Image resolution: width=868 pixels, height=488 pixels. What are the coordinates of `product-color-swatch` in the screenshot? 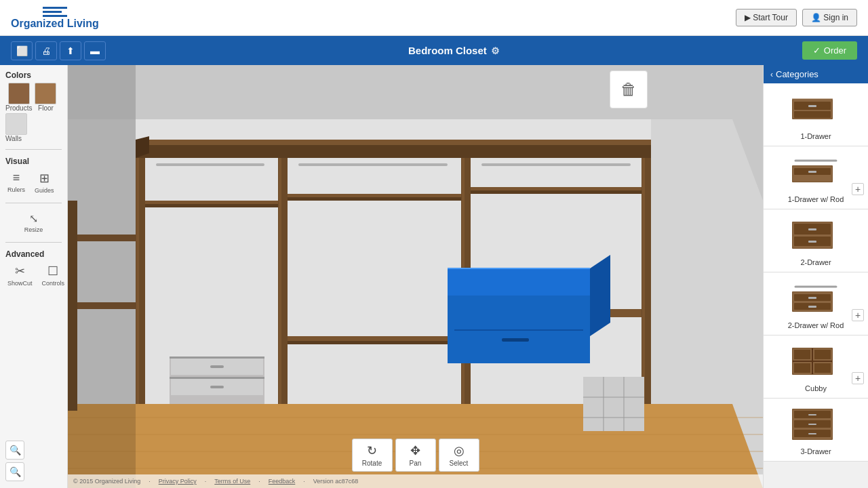 It's located at (19, 94).